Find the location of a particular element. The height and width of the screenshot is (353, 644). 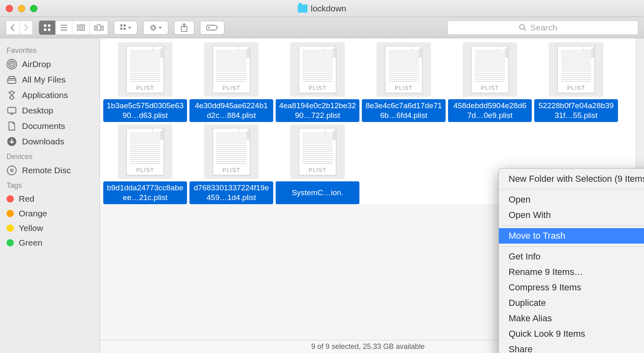

allfiles-icon is located at coordinates (12, 80).